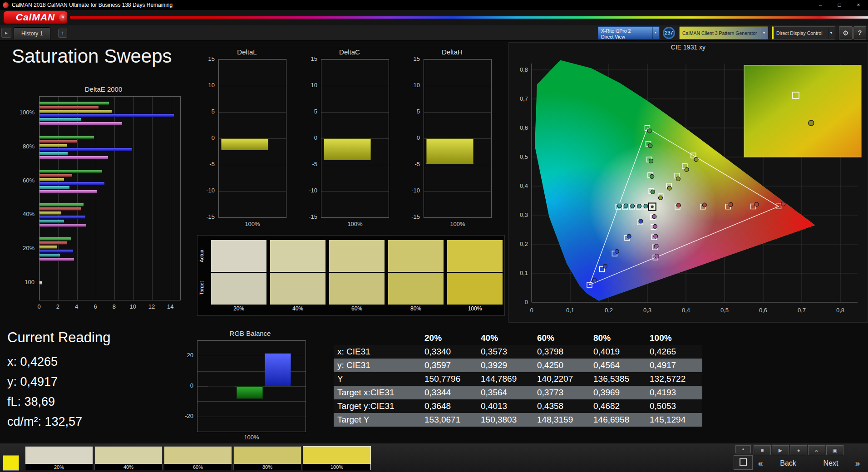 Image resolution: width=868 pixels, height=472 pixels. What do you see at coordinates (858, 463) in the screenshot?
I see `forward-arrow-icon: »` at bounding box center [858, 463].